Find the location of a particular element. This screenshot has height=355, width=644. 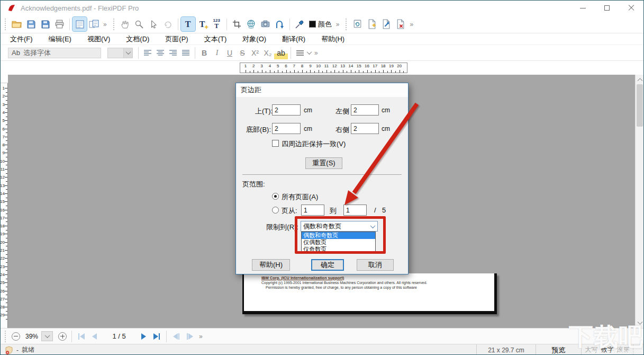

align-justify-button is located at coordinates (186, 53).